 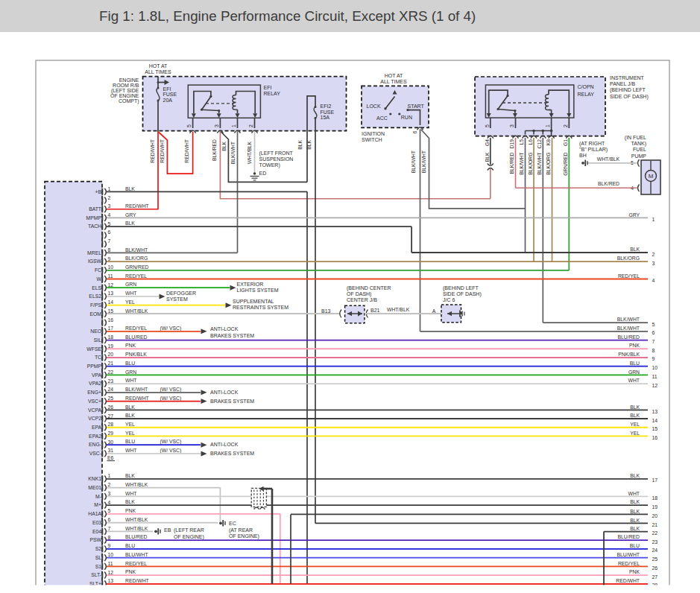 I want to click on svg-text: KNK1, so click(x=95, y=478).